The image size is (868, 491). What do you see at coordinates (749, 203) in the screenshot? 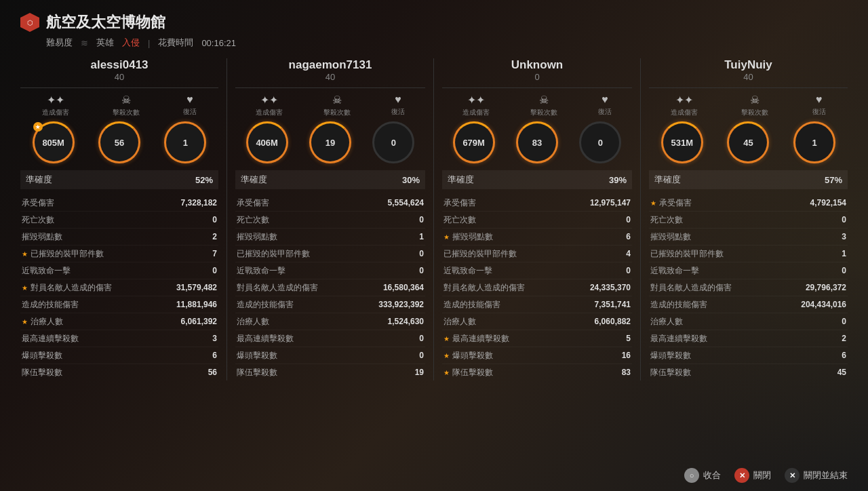
I see `stat-row-3-0: ★ 承受傷害 4,792,154` at bounding box center [749, 203].